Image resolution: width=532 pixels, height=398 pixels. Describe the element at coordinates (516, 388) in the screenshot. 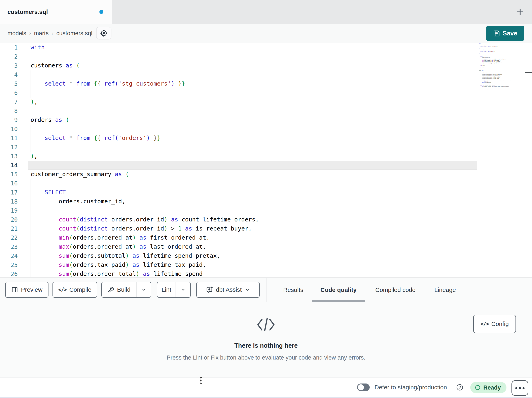

I see `ellipsis-icon` at that location.